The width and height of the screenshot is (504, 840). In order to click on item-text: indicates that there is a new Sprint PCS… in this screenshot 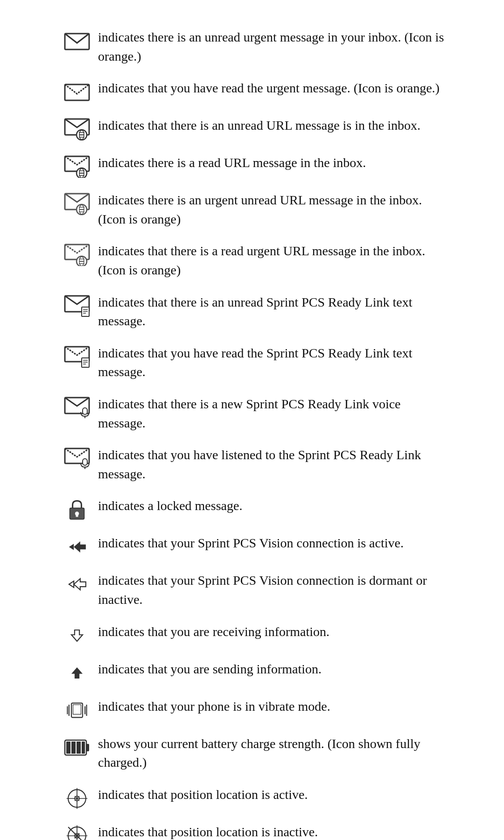, I will do `click(273, 413)`.